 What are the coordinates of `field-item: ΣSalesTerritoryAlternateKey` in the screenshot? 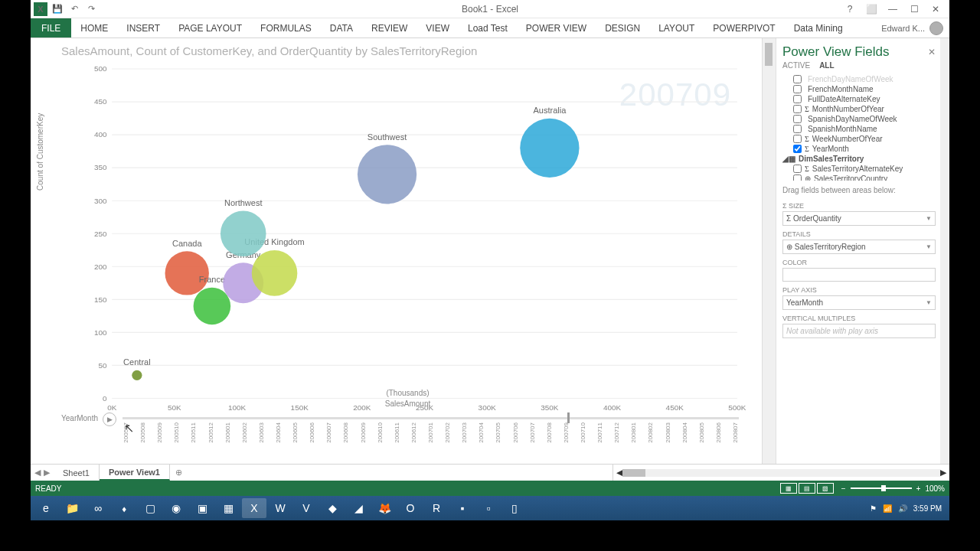 It's located at (859, 168).